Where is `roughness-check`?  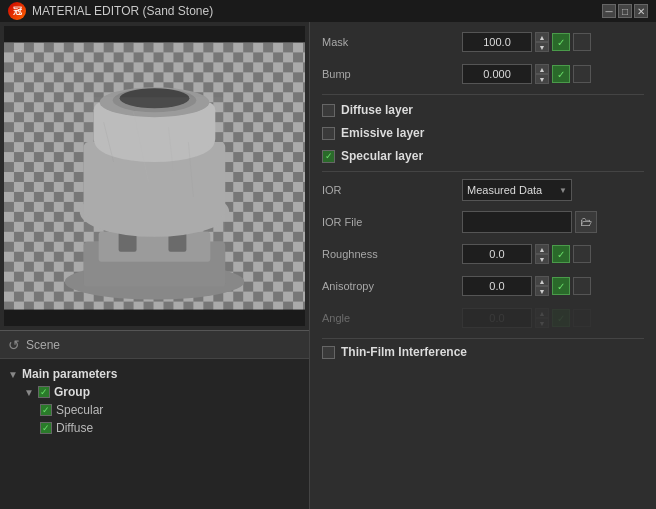 roughness-check is located at coordinates (561, 254).